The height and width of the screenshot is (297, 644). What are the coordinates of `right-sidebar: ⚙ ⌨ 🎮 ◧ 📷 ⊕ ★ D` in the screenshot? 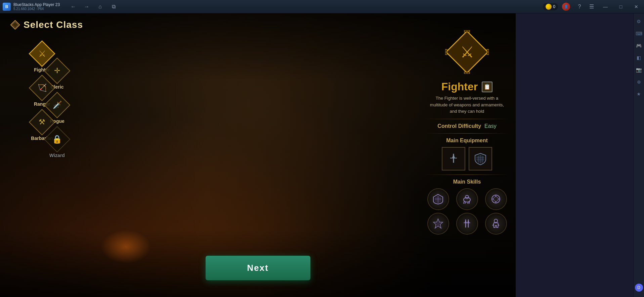 It's located at (639, 155).